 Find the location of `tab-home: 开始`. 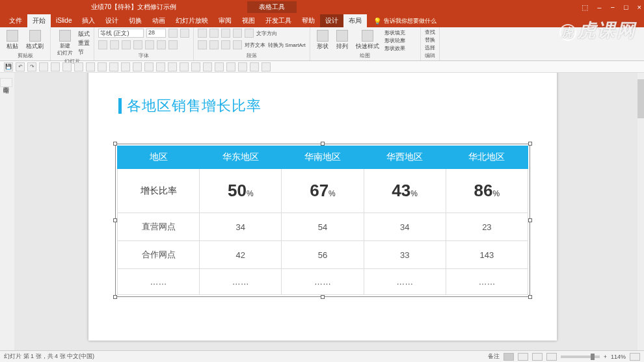

tab-home: 开始 is located at coordinates (39, 21).